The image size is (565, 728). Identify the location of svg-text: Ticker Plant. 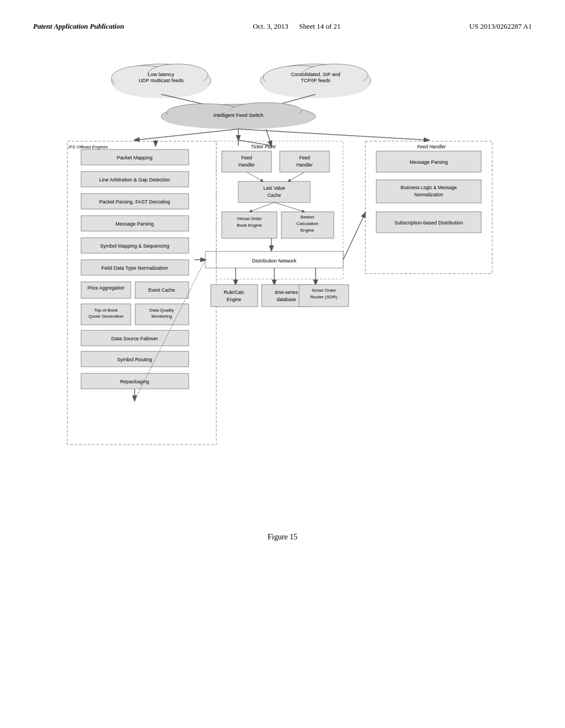
(264, 147).